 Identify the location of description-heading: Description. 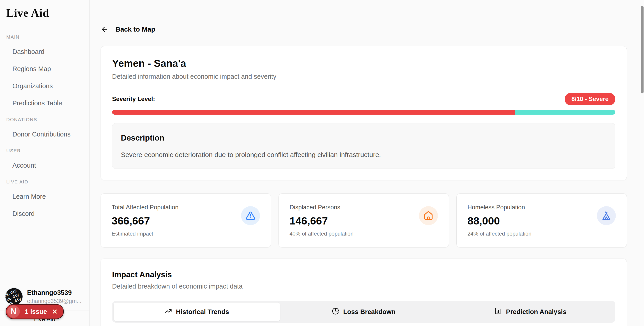
(364, 138).